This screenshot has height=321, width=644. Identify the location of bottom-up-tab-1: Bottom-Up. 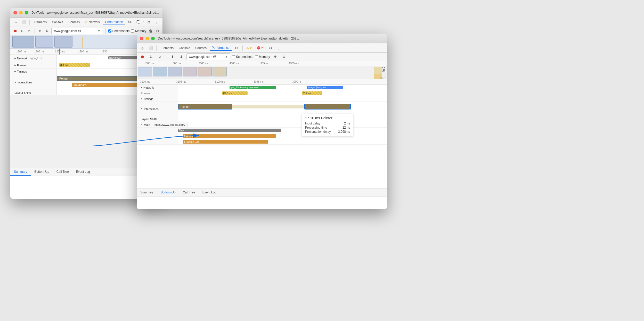
(42, 172).